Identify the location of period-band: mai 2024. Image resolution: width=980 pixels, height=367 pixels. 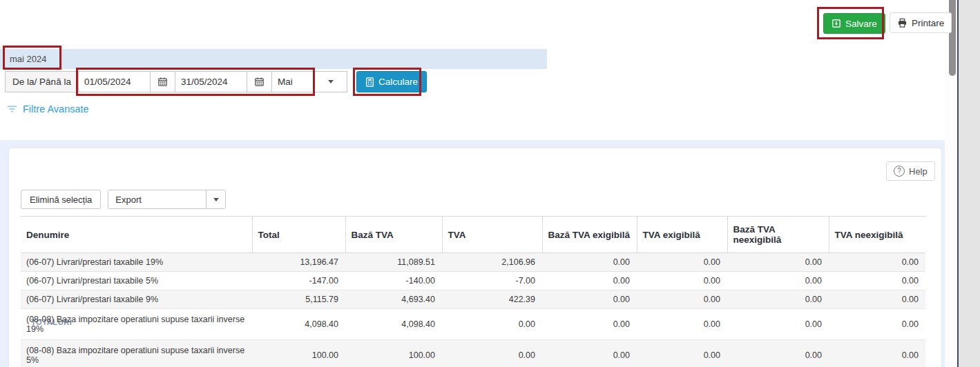
(273, 59).